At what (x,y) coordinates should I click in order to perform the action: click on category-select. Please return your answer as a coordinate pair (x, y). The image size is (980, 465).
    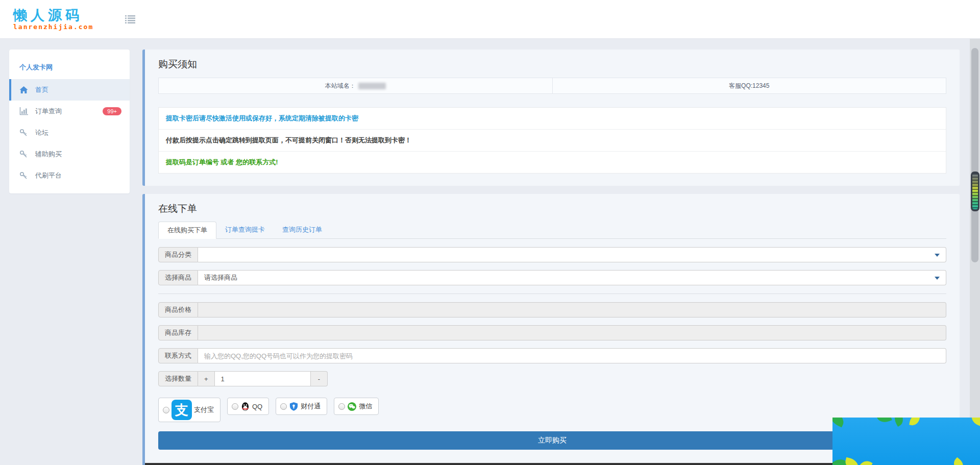
    Looking at the image, I should click on (572, 255).